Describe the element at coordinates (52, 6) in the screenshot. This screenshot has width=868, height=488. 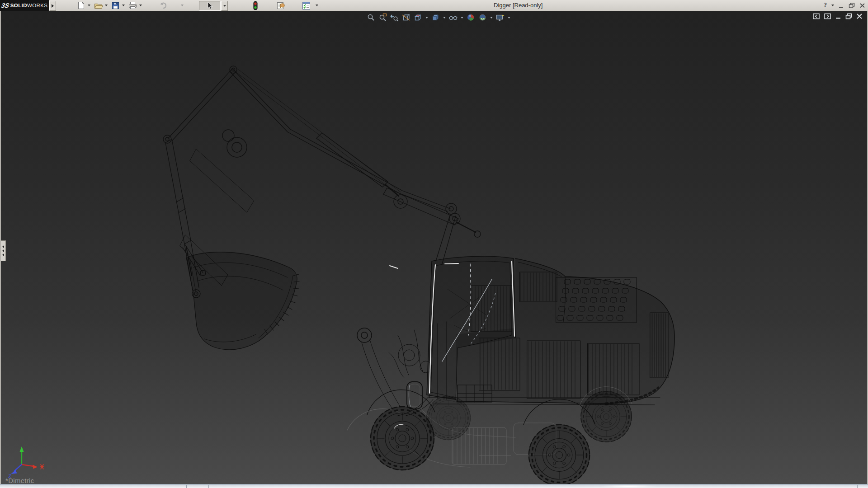
I see `right-arrow-icon` at that location.